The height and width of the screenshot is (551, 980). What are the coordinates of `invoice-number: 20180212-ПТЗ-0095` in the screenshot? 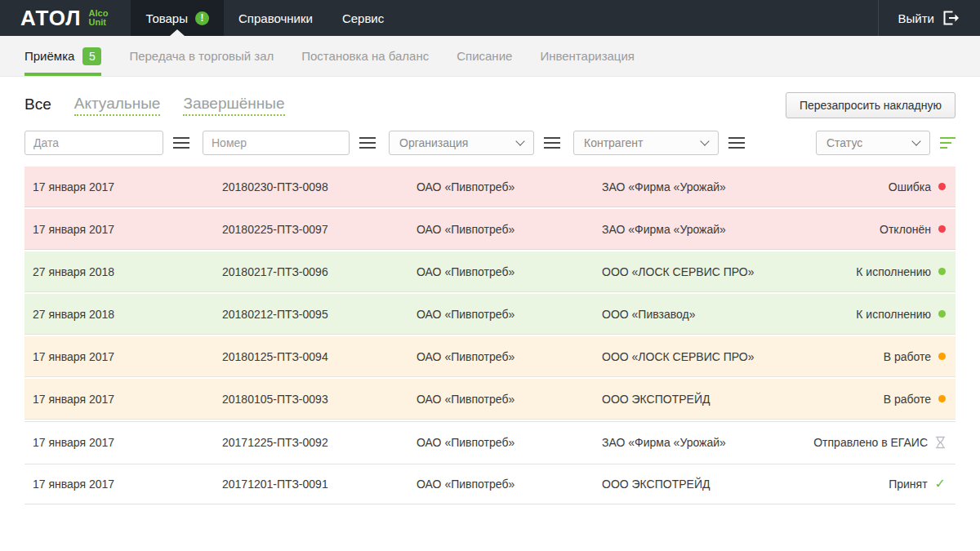 It's located at (319, 314).